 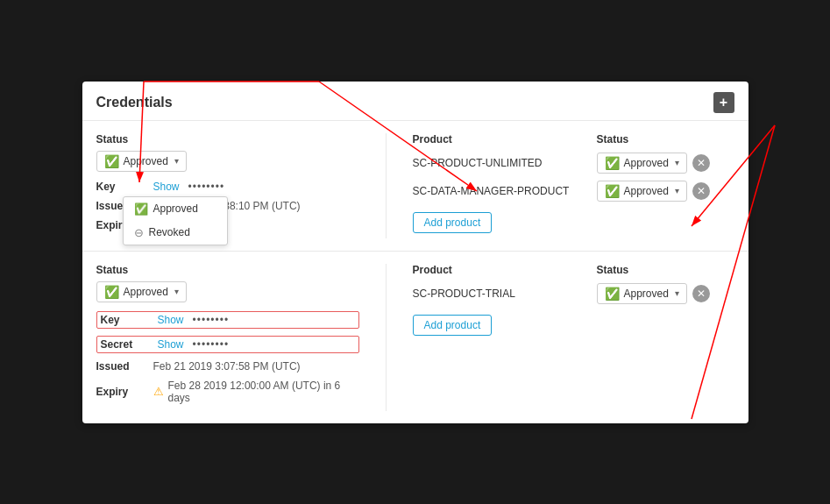 I want to click on key-show-link-2: Show, so click(x=171, y=320).